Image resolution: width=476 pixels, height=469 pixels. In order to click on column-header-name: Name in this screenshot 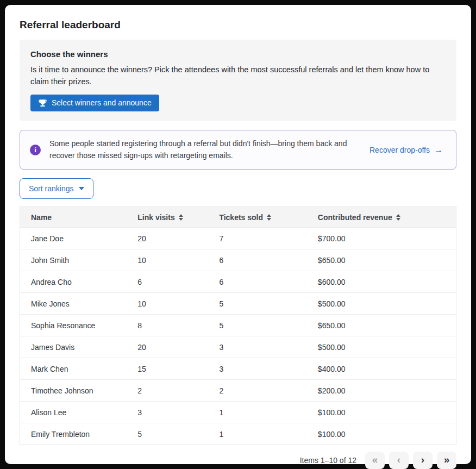, I will do `click(74, 217)`.